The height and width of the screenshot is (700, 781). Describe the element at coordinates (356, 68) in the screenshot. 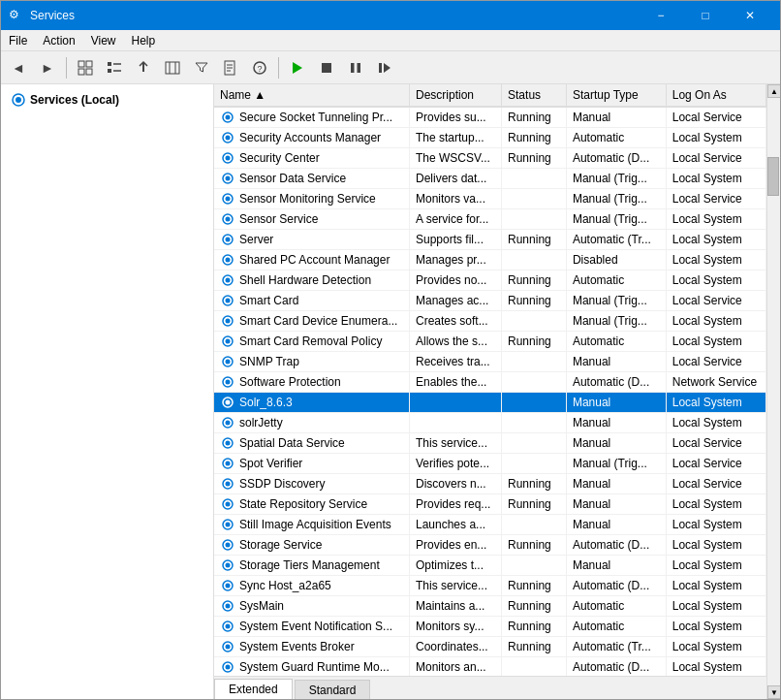

I see `pause-button` at that location.